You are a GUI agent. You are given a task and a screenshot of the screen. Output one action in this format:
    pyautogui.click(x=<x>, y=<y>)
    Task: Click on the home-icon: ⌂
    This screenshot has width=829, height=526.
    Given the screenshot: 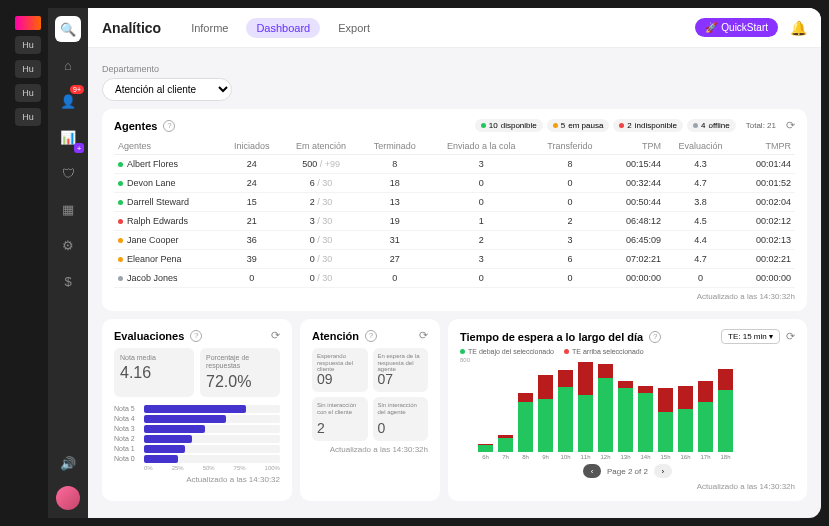 What is the action you would take?
    pyautogui.click(x=68, y=65)
    